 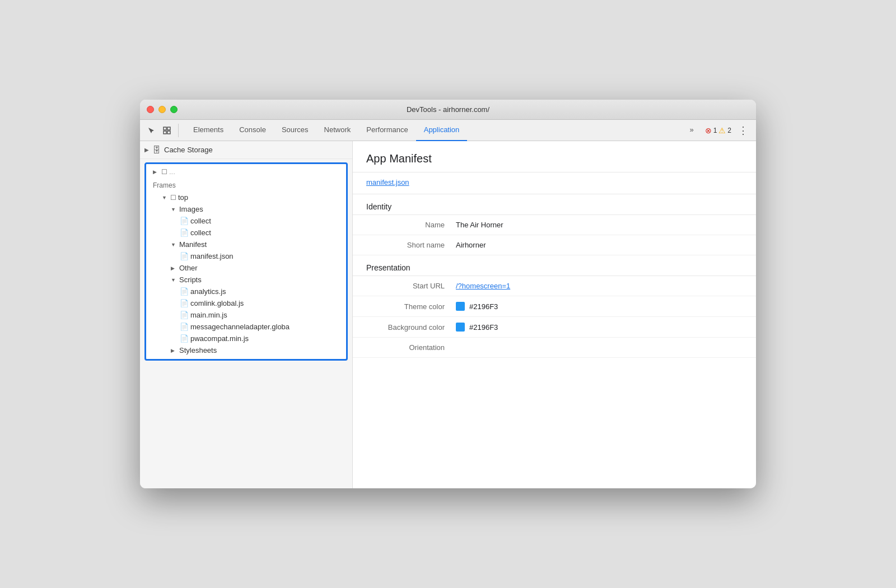 What do you see at coordinates (411, 327) in the screenshot?
I see `background-color-label: Background color` at bounding box center [411, 327].